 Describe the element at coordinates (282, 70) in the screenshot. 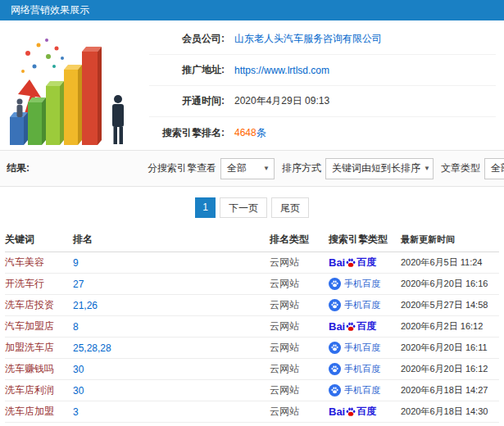

I see `site-link: https://www.lrtlsd.com` at that location.